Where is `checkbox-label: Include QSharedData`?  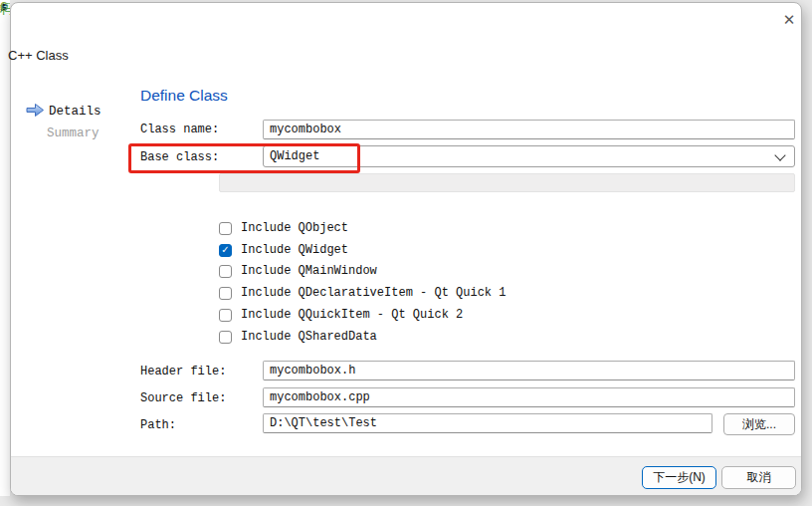
checkbox-label: Include QSharedData is located at coordinates (308, 337).